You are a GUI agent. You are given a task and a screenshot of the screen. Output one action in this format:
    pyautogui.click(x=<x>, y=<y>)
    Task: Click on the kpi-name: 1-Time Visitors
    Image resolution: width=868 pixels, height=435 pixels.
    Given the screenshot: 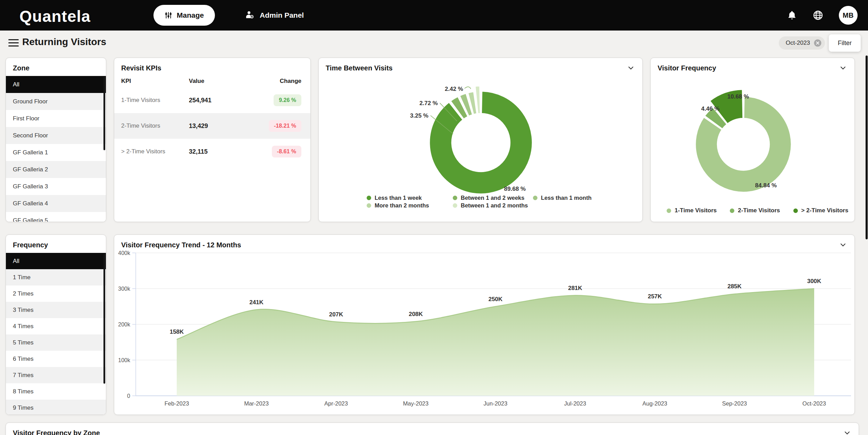 What is the action you would take?
    pyautogui.click(x=155, y=100)
    